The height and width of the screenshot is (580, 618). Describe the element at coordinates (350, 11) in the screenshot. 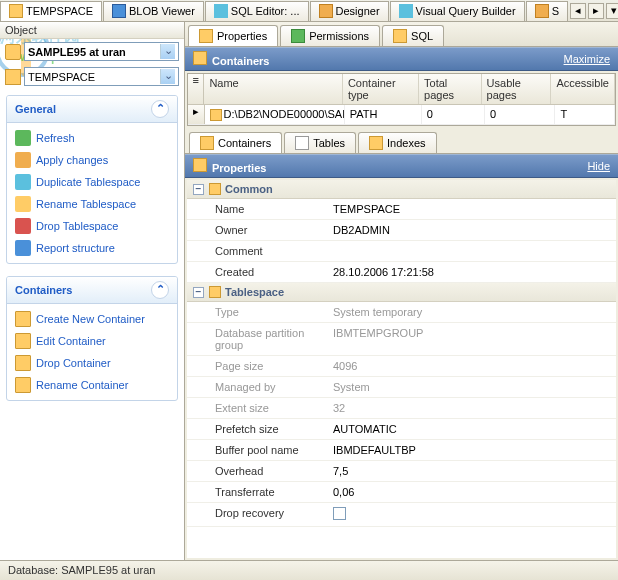

I see `tab-designer: Designer` at that location.